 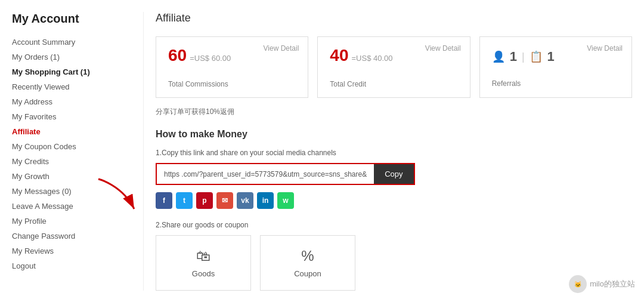 I want to click on watermark: 🐱 milo的独立站, so click(x=602, y=284).